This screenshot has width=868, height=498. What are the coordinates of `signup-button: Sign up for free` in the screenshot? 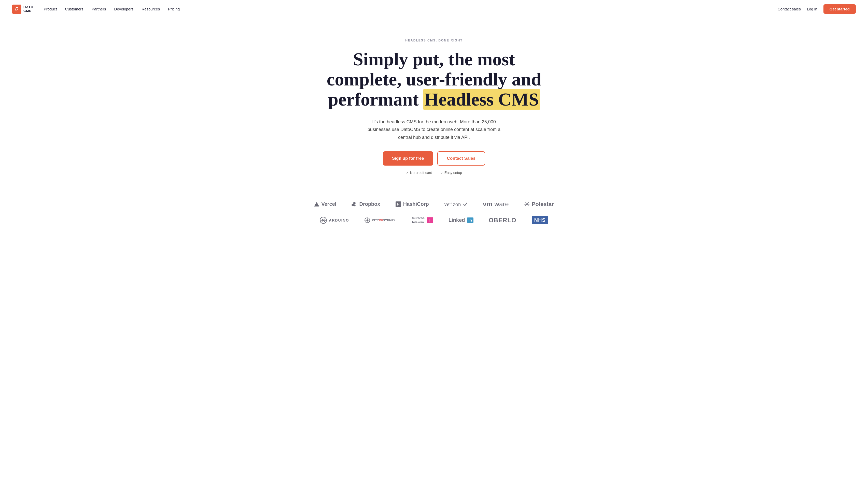 It's located at (408, 158).